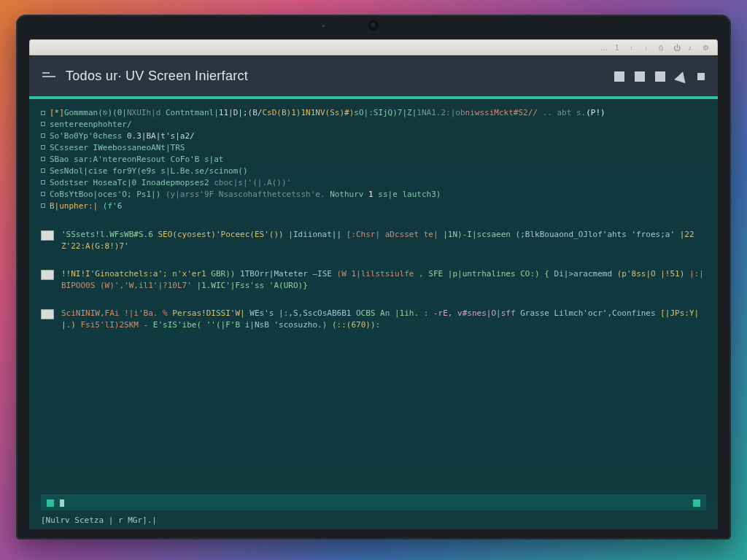 Image resolution: width=747 pixels, height=560 pixels. I want to click on token: Fsi5'lI)2SKM, so click(109, 325).